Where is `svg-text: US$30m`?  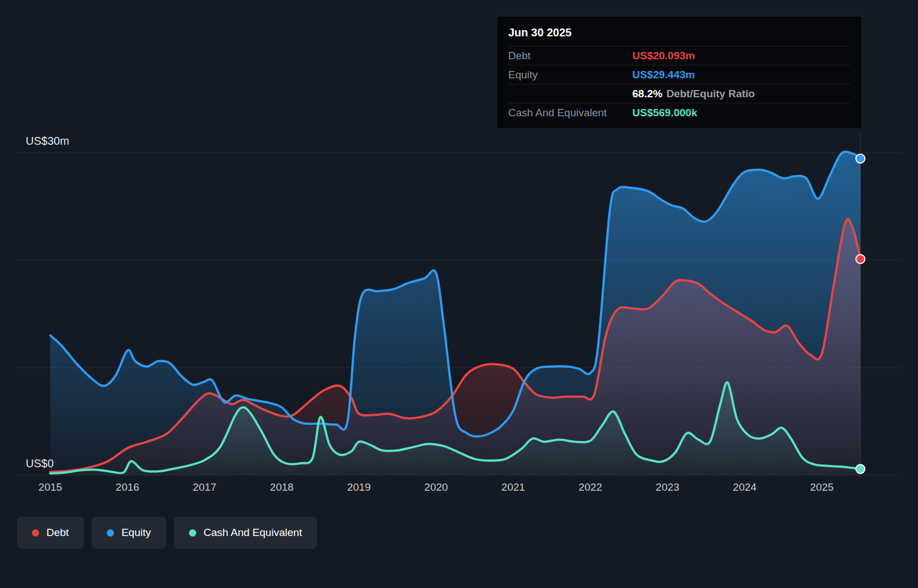 svg-text: US$30m is located at coordinates (48, 141).